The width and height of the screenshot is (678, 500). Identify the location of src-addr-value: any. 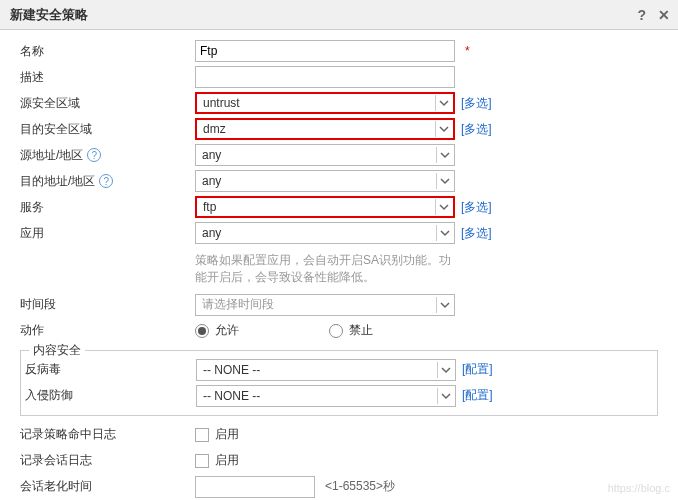
(212, 155).